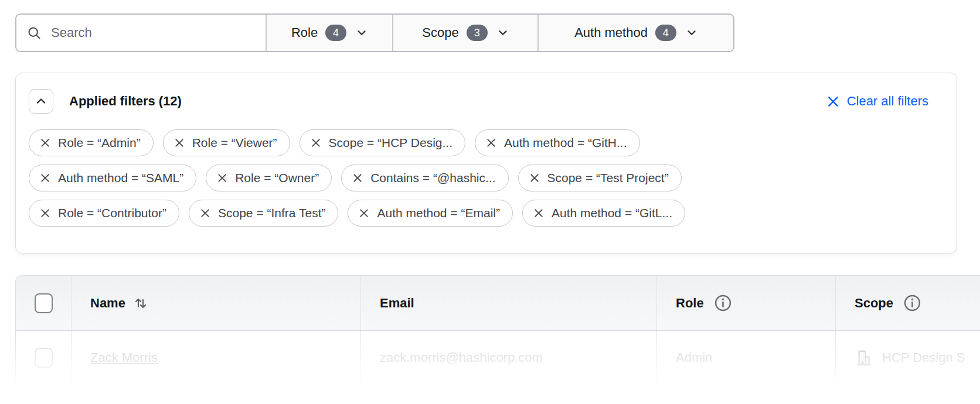 Image resolution: width=980 pixels, height=404 pixels. What do you see at coordinates (498, 358) in the screenshot?
I see `table-row: Zack Morris zack.morris@hashicorp.com Ad…` at bounding box center [498, 358].